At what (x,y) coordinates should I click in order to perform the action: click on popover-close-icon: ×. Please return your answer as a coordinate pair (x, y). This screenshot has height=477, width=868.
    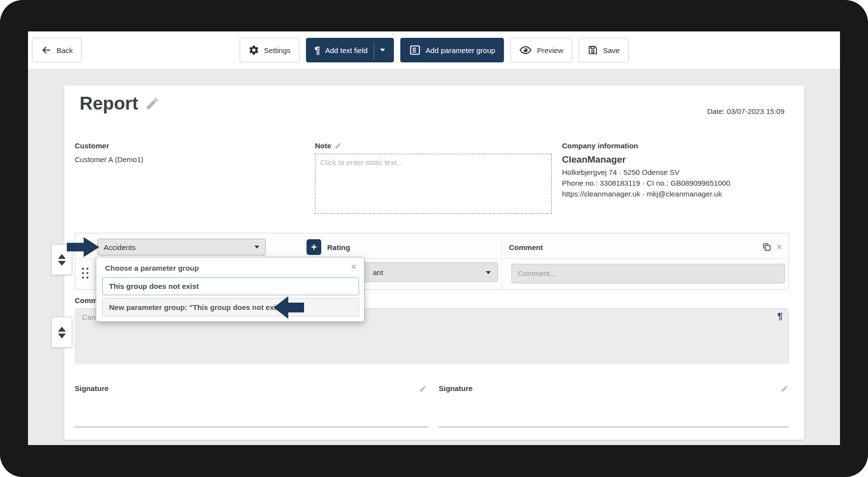
    Looking at the image, I should click on (354, 267).